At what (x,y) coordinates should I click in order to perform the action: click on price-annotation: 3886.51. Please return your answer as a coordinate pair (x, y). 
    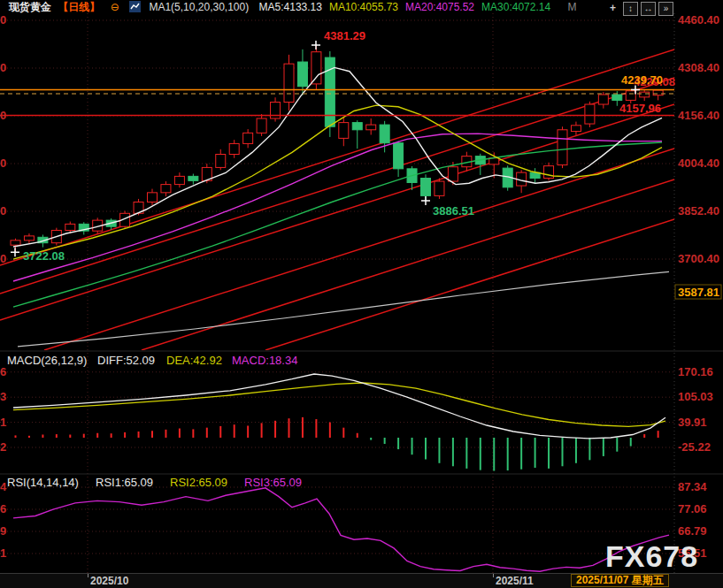
    Looking at the image, I should click on (453, 210).